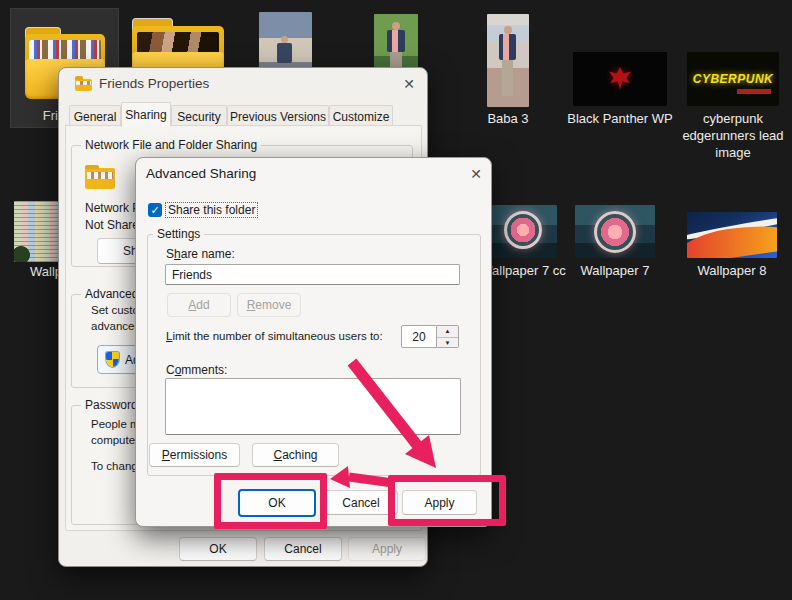  I want to click on wallpaper-left-image, so click(36, 232).